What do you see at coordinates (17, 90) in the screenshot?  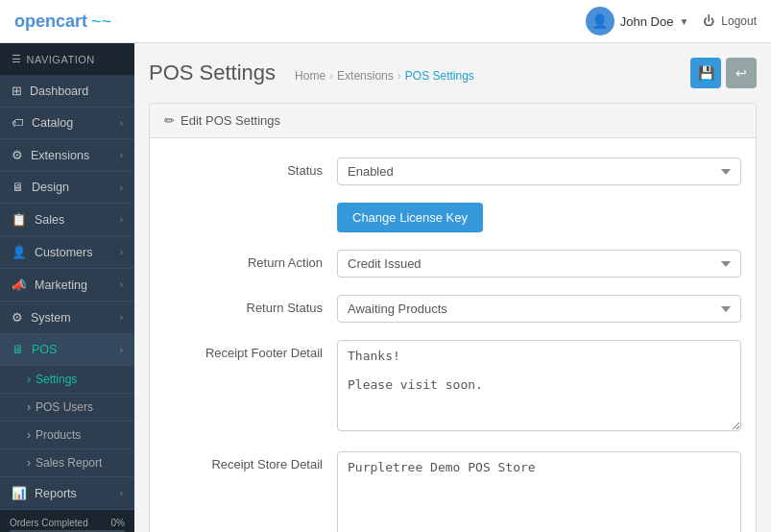 I see `dashboard-icon` at bounding box center [17, 90].